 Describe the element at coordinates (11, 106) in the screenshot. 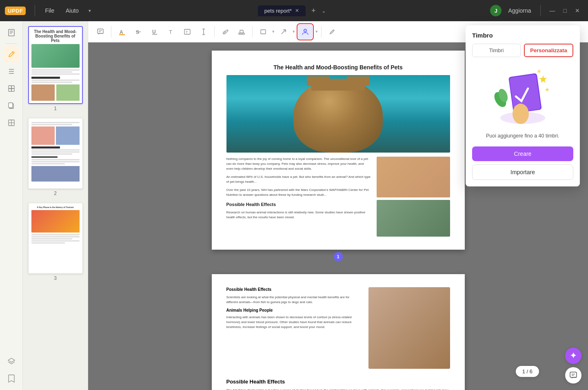

I see `sidebar-item-copy` at that location.